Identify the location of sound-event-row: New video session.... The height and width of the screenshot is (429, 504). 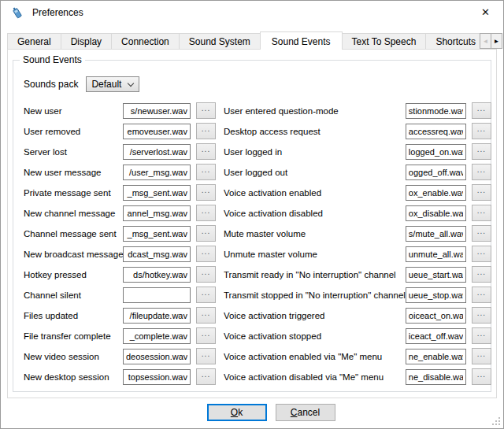
(120, 356).